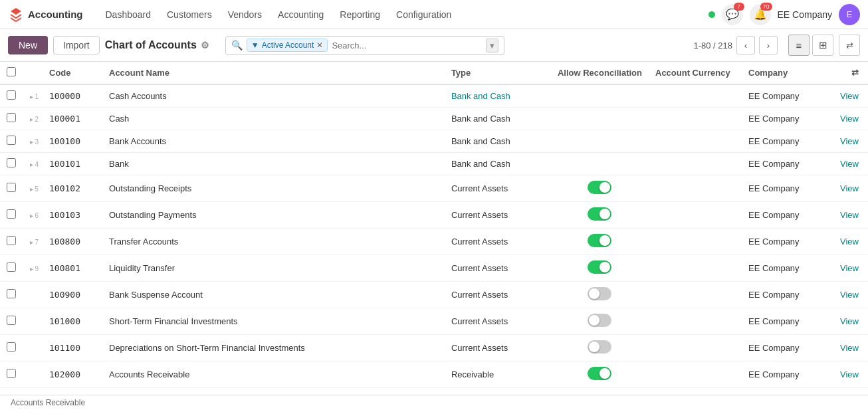  Describe the element at coordinates (33, 215) in the screenshot. I see `row-number: ▸ 6` at that location.